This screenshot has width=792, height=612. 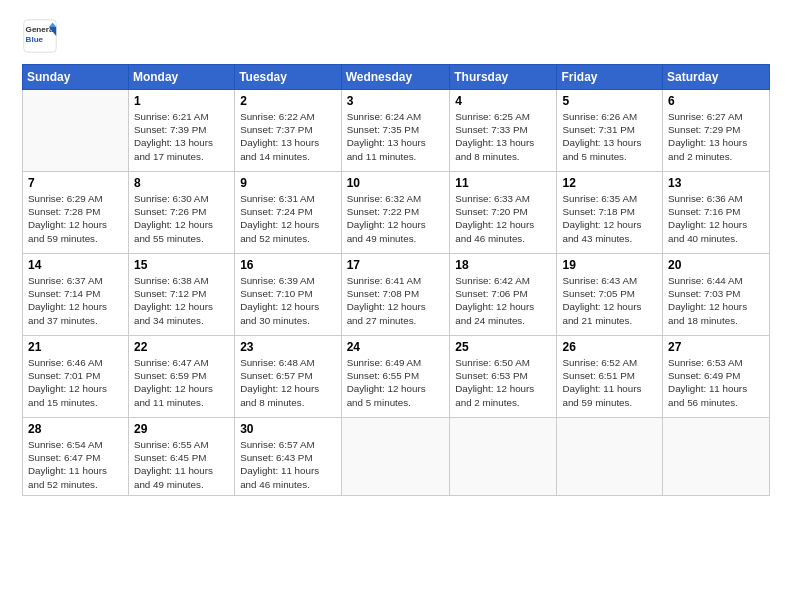 I want to click on weekday-header-tuesday: Tuesday, so click(x=288, y=78).